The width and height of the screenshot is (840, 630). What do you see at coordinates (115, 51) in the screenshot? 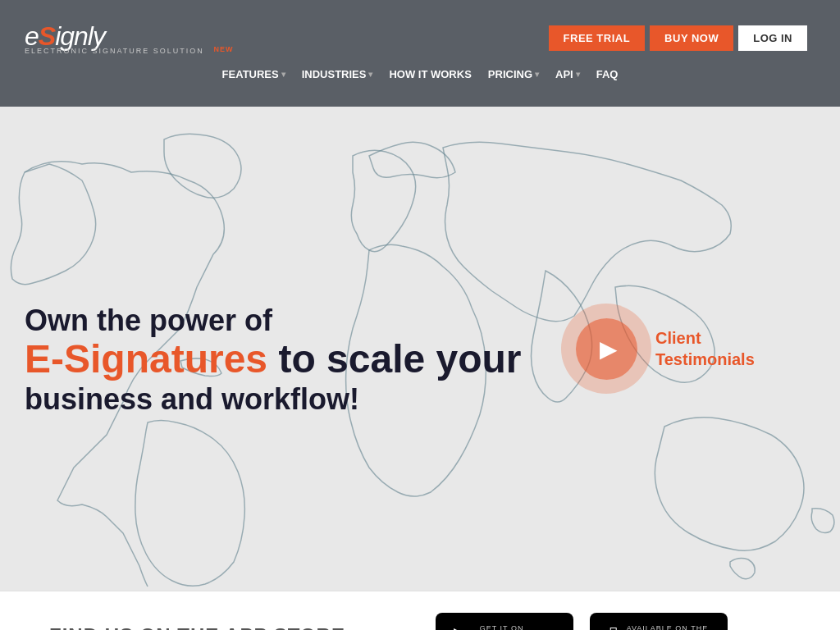
I see `logo-sub: ELECTRONIC SIGNATURE SOLUTION` at bounding box center [115, 51].